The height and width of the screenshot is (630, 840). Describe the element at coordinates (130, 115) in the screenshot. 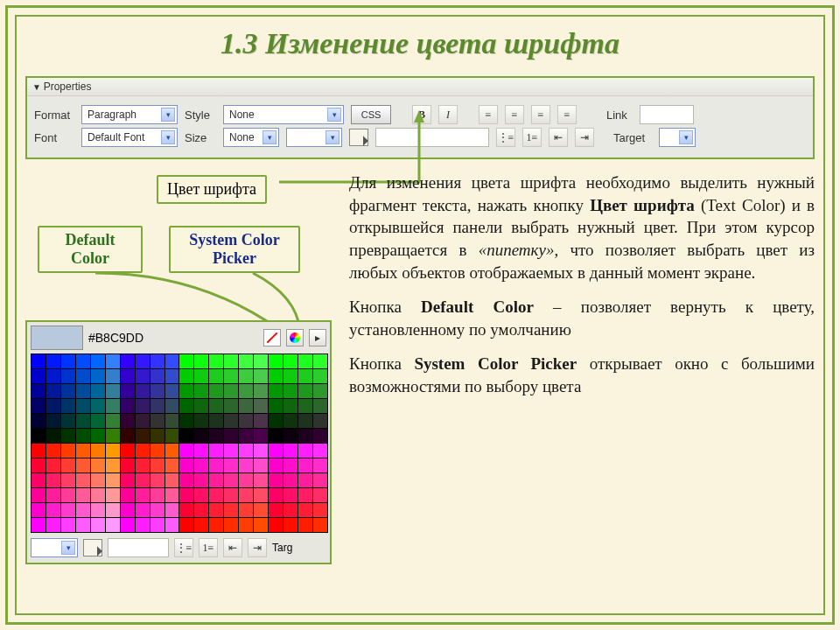

I see `format-select: Paragraph ▾` at that location.